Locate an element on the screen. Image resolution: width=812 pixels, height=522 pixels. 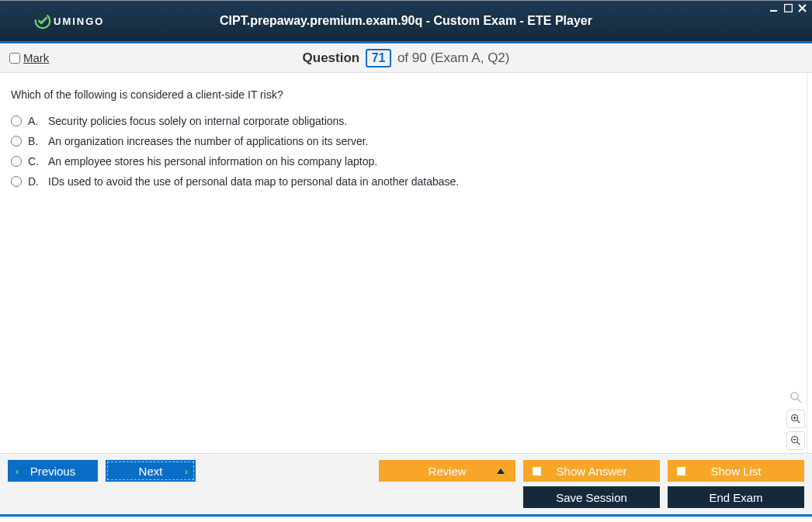
answer-option: C. An employee stores his personal infor… is located at coordinates (404, 161).